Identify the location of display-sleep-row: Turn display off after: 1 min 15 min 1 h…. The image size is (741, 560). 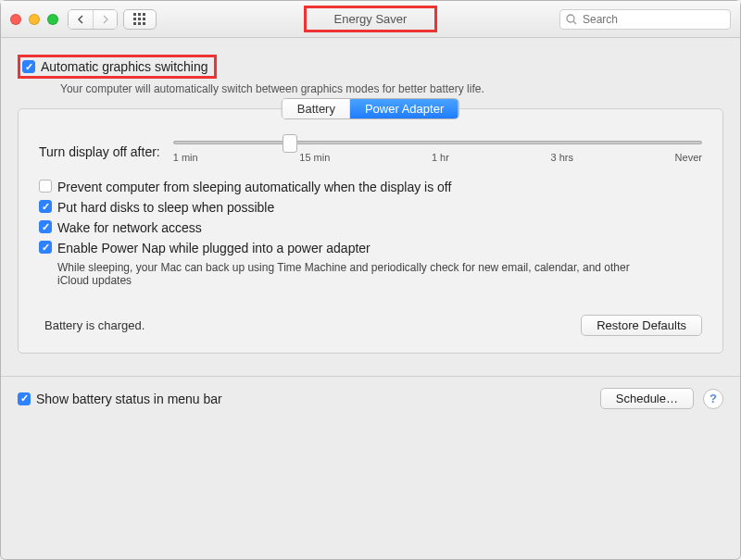
(370, 152).